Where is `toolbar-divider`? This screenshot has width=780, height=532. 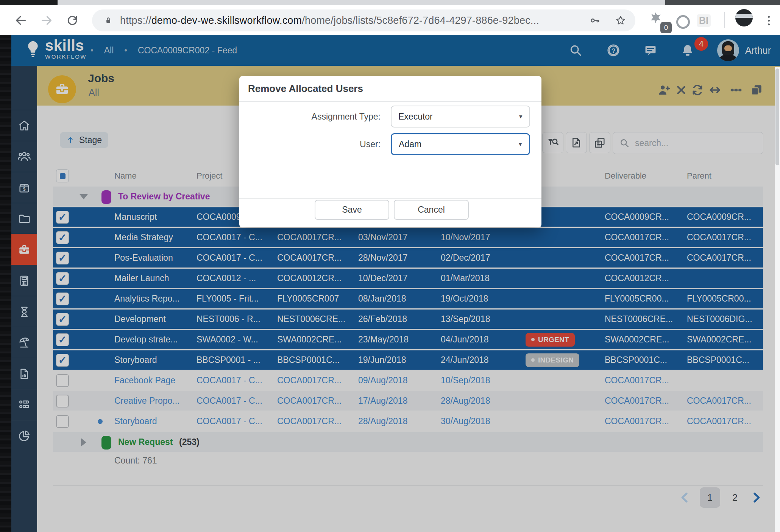 toolbar-divider is located at coordinates (724, 20).